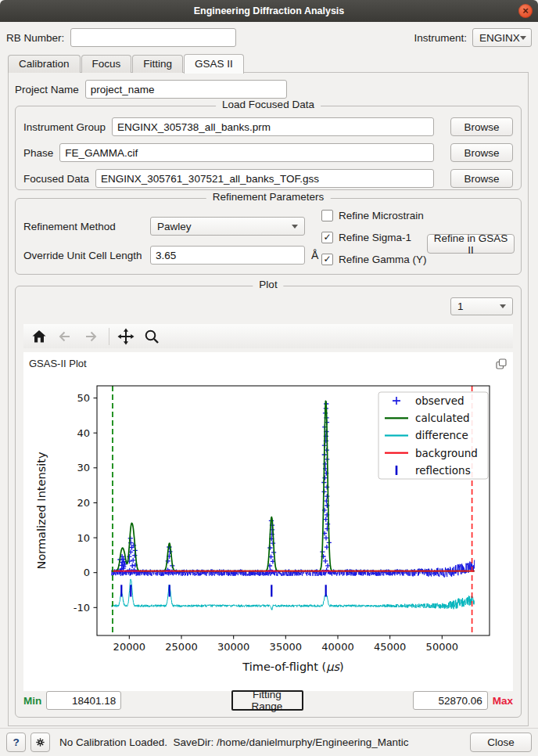  What do you see at coordinates (83, 434) in the screenshot?
I see `svg-text: 40` at bounding box center [83, 434].